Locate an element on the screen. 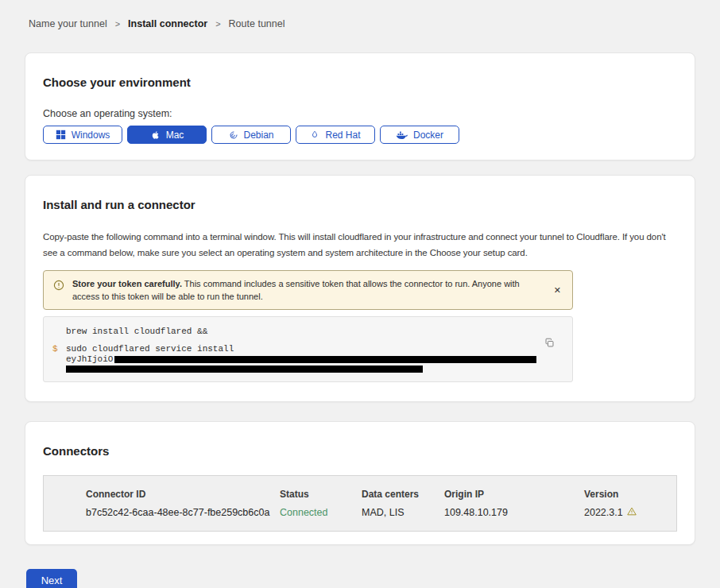  os-select-label: Choose an operating system: is located at coordinates (360, 114).